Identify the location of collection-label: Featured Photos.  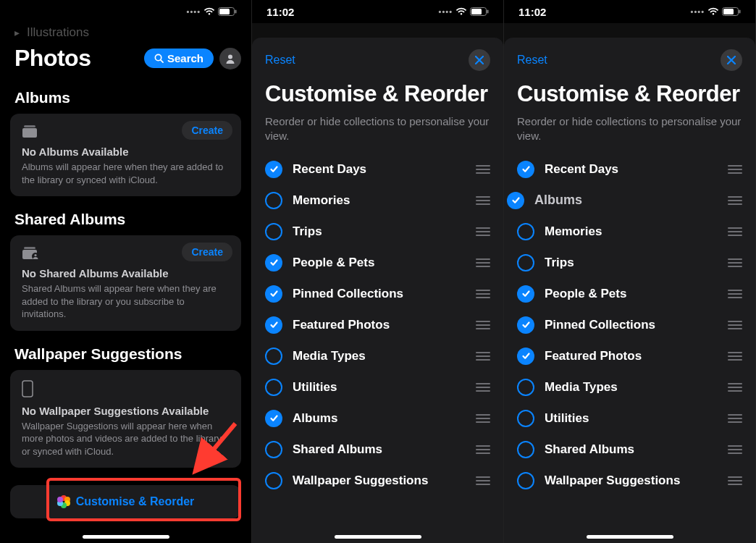
(631, 356).